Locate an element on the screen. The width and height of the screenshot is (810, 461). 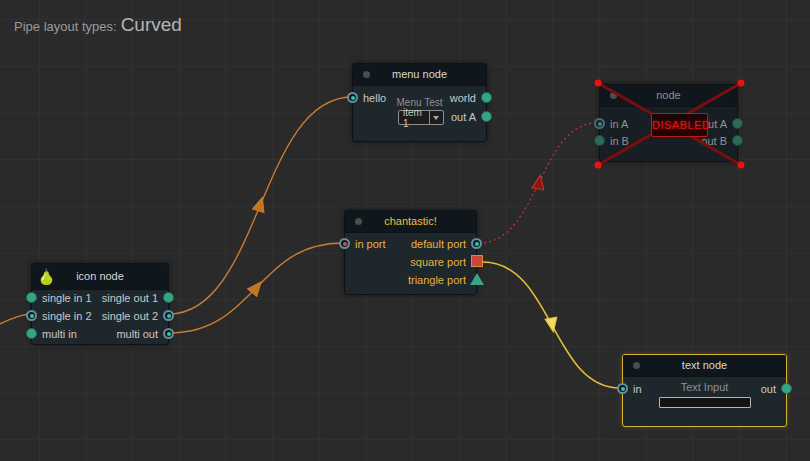
port-multi-out is located at coordinates (168, 334).